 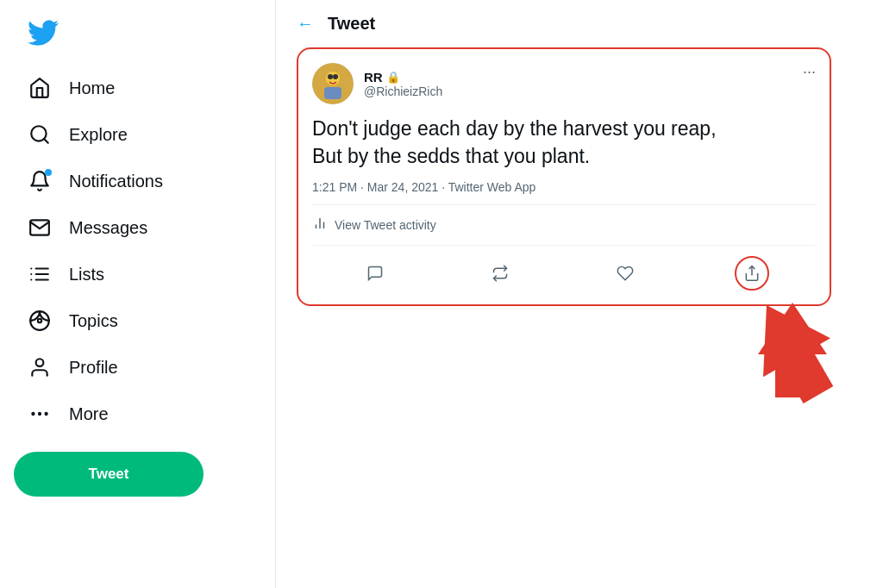 I want to click on tweet-text-line1: Don't judge each day by the harvest you …, so click(x=514, y=128).